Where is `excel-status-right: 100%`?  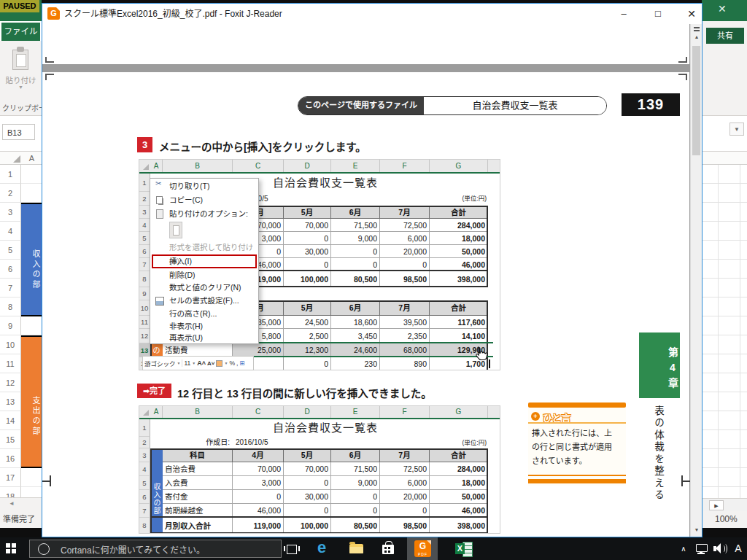
excel-status-right: 100% is located at coordinates (724, 519).